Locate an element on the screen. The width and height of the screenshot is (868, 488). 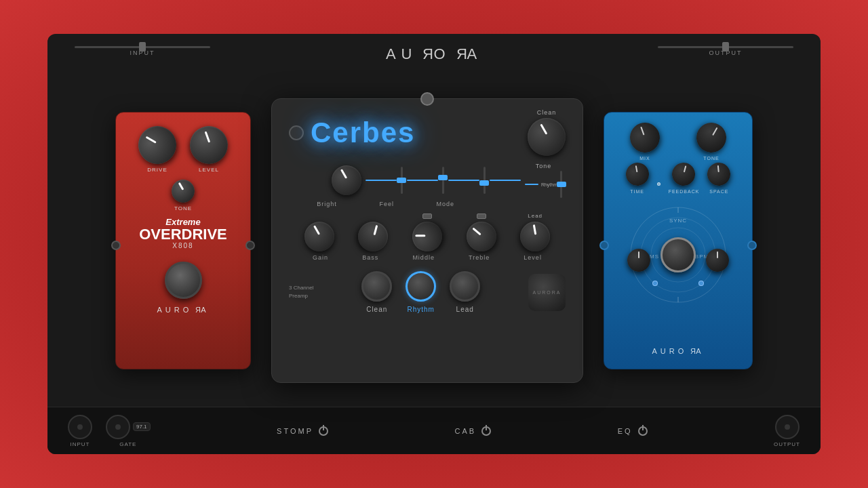
cab-label: CAB is located at coordinates (466, 431).